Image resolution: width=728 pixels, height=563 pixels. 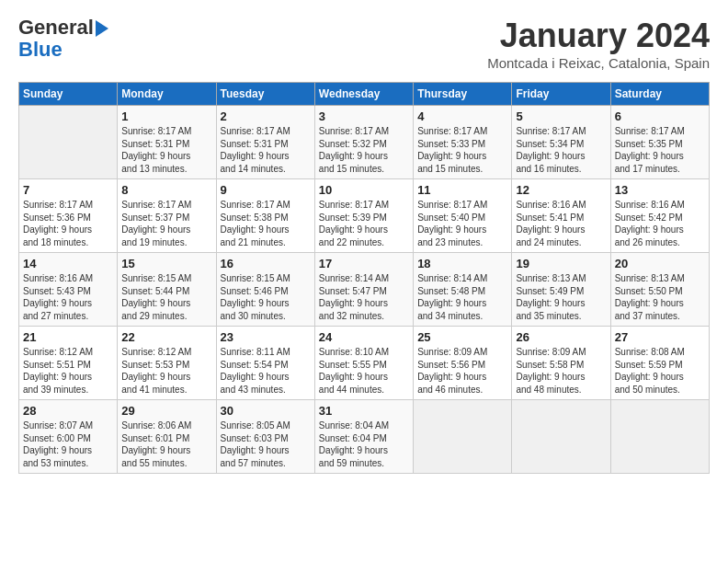 What do you see at coordinates (462, 224) in the screenshot?
I see `day-info: Sunrise: 8:17 AMSunset: 5:40 PMDaylight:…` at bounding box center [462, 224].